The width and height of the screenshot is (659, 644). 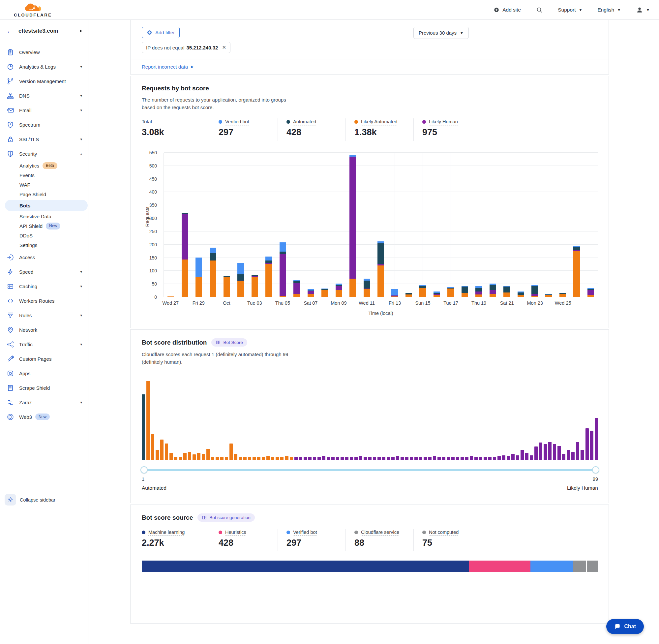 I want to click on x-tick-label: Sat 07, so click(x=310, y=303).